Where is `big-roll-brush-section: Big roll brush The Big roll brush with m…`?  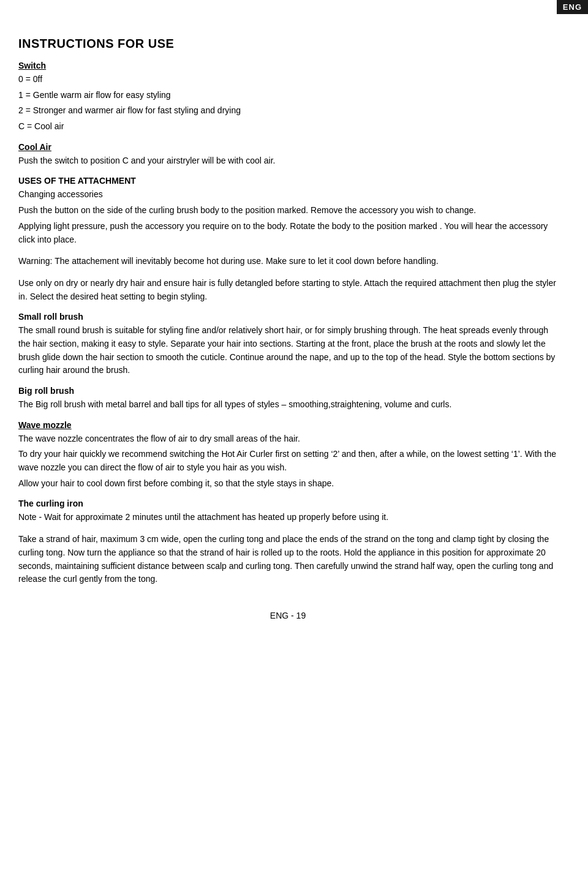 big-roll-brush-section: Big roll brush The Big roll brush with m… is located at coordinates (288, 399).